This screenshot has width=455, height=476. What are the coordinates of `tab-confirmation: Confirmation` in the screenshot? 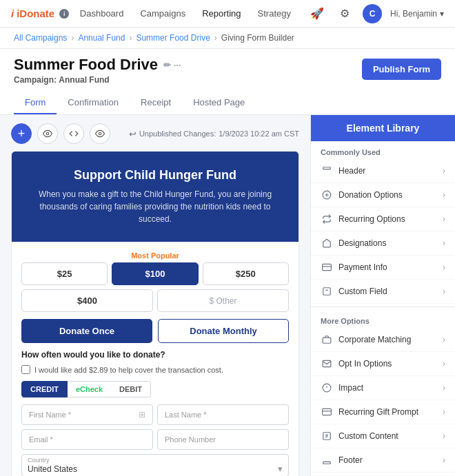 It's located at (93, 103).